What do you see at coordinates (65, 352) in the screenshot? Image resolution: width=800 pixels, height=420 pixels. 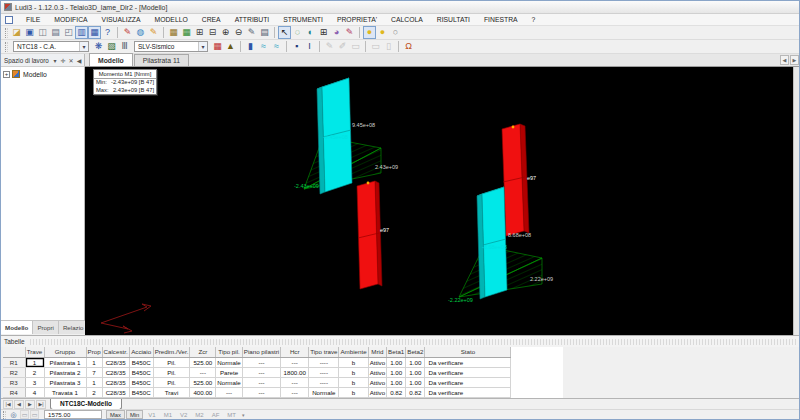 I see `column-header-gruppo: Gruppo` at bounding box center [65, 352].